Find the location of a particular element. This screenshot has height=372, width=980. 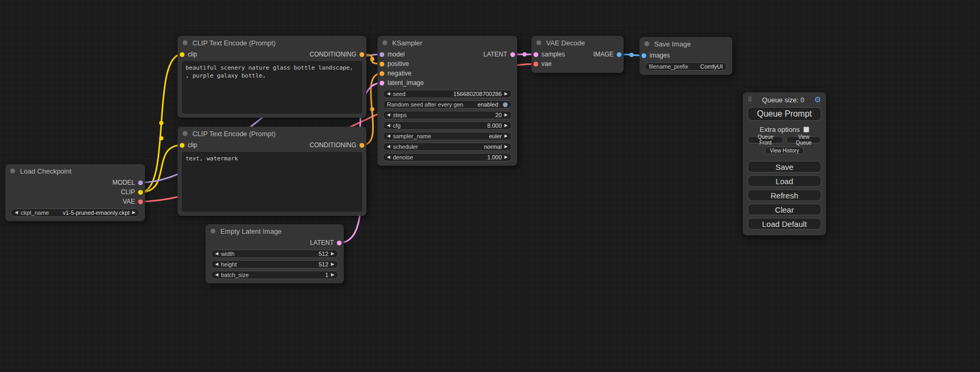

samples-input-dot is located at coordinates (536, 55).